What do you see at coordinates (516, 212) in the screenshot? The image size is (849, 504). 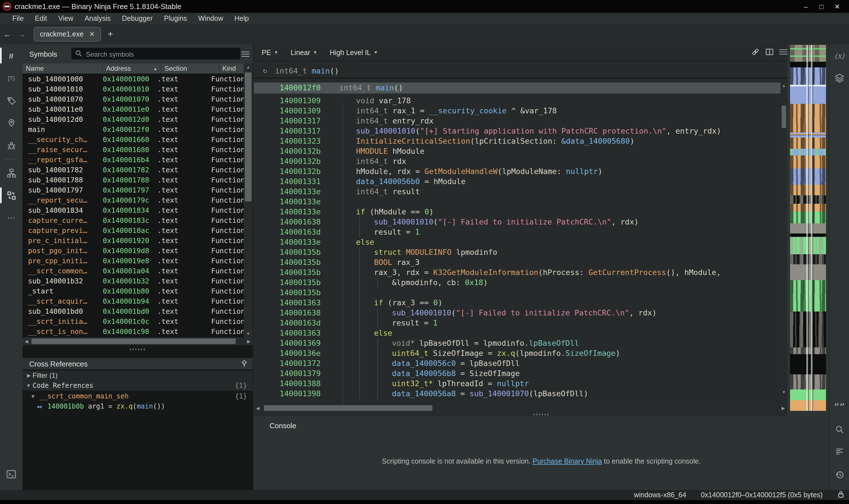 I see `code-line: 14000133eif (hModule == 0)` at bounding box center [516, 212].